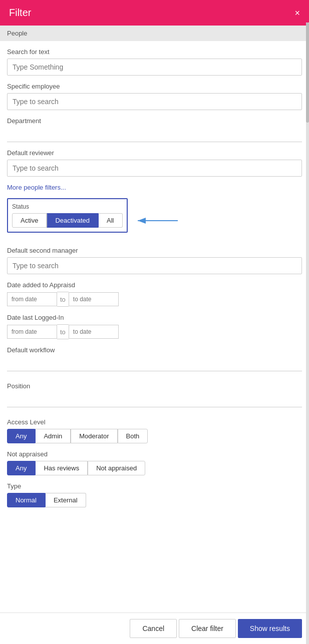  What do you see at coordinates (154, 422) in the screenshot?
I see `access-level-label: Access Level` at bounding box center [154, 422].